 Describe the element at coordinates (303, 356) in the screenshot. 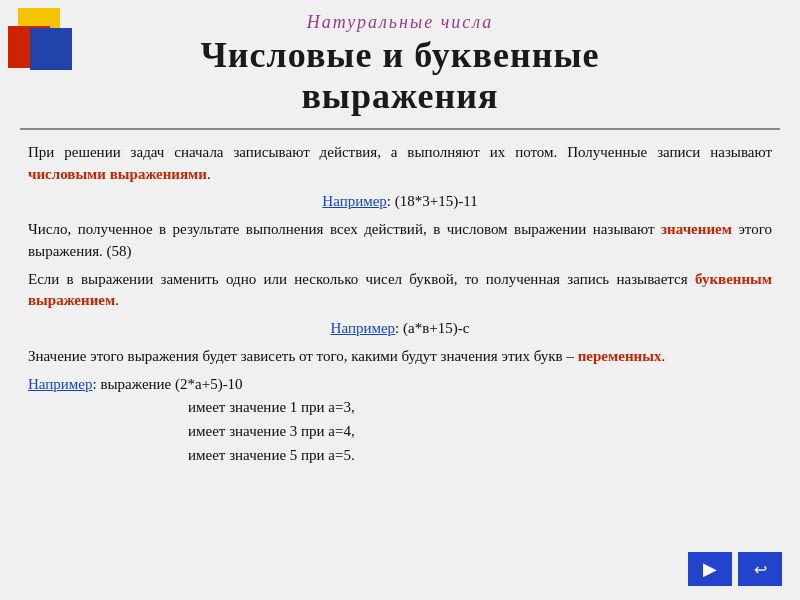

I see `para4-start: Значение этого выражения будет зависеть …` at that location.